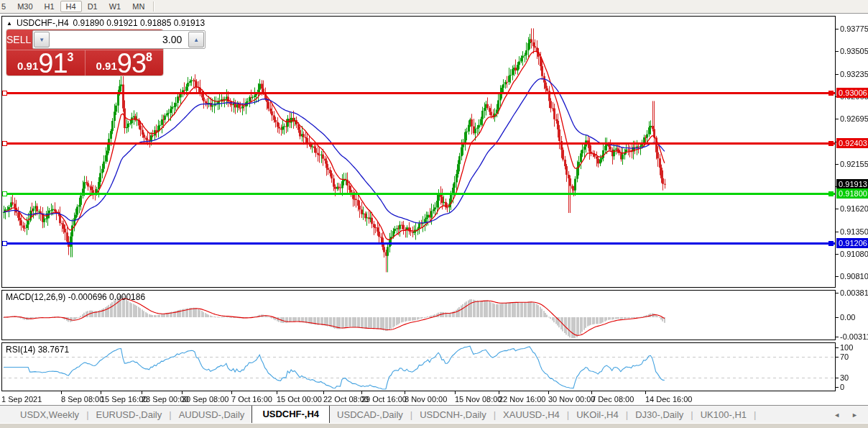 Image resolution: width=868 pixels, height=428 pixels. What do you see at coordinates (124, 399) in the screenshot?
I see `time-axis-label: 15 Sep 16:00` at bounding box center [124, 399].